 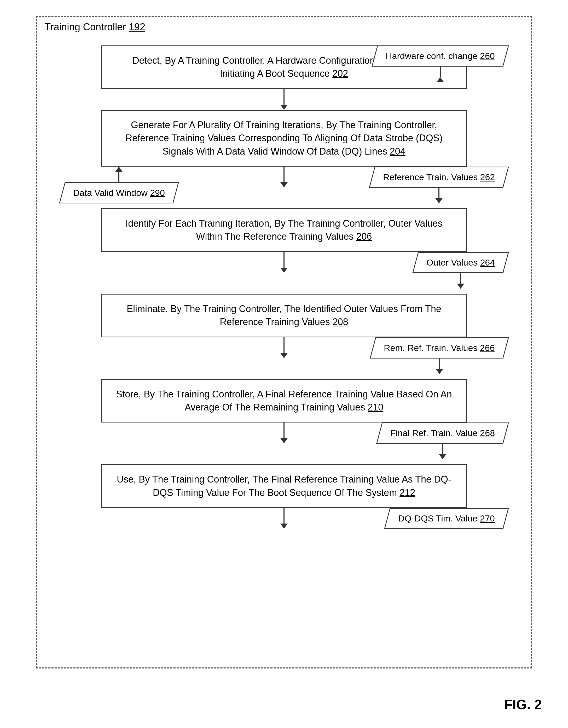 I want to click on controller-label: Training Controller 192, so click(x=95, y=27).